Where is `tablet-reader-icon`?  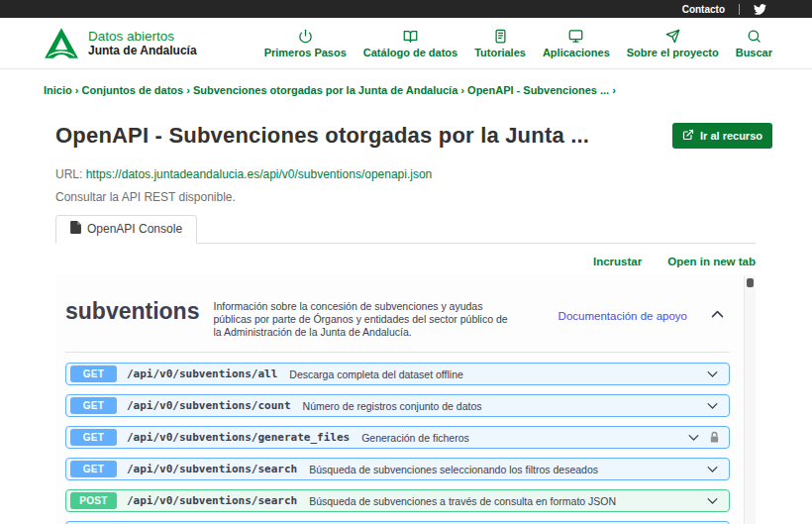
tablet-reader-icon is located at coordinates (501, 36).